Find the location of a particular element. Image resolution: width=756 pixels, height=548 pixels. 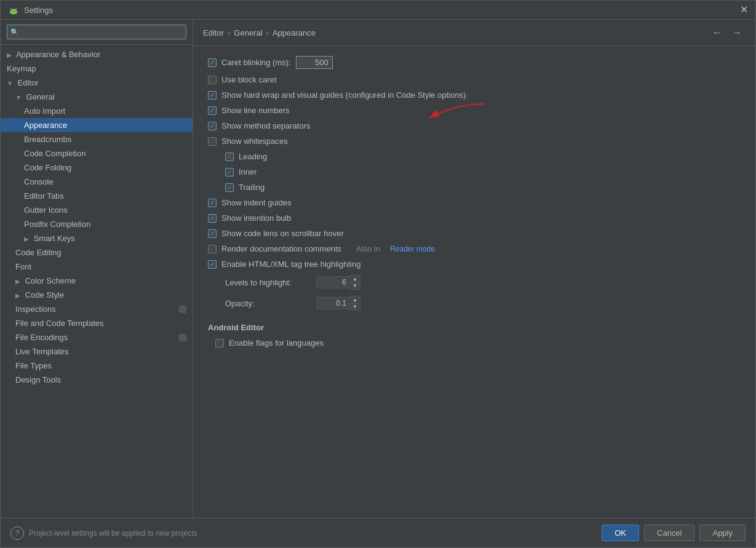

sidebar-item-keymap: Keymap is located at coordinates (97, 69).